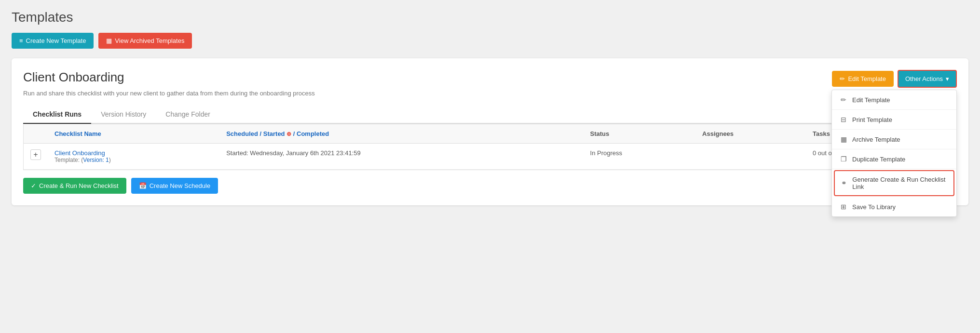  What do you see at coordinates (844, 100) in the screenshot?
I see `pencil-icon-dropdown: ✏` at bounding box center [844, 100].